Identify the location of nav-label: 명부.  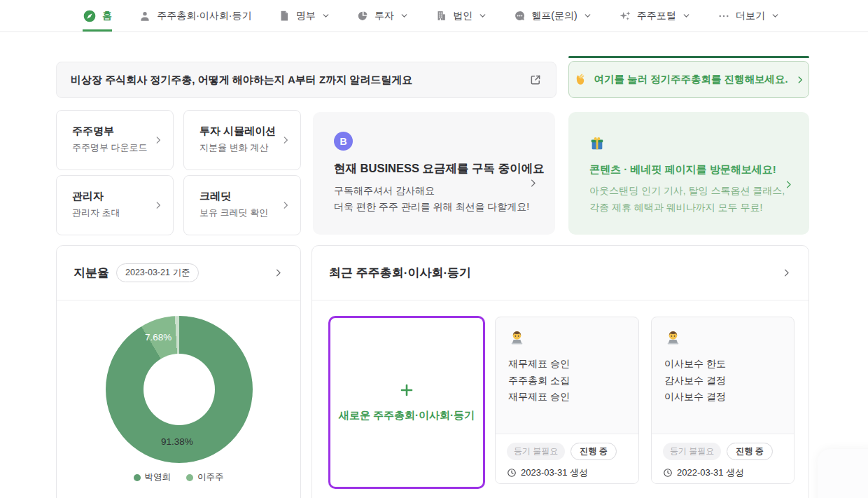
(306, 16).